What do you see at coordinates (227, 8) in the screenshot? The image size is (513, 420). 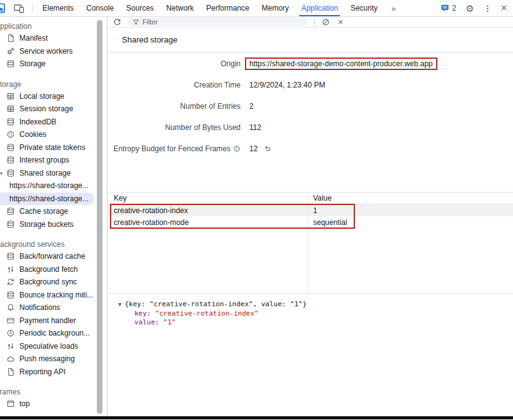 I see `tab-performance: Performance` at bounding box center [227, 8].